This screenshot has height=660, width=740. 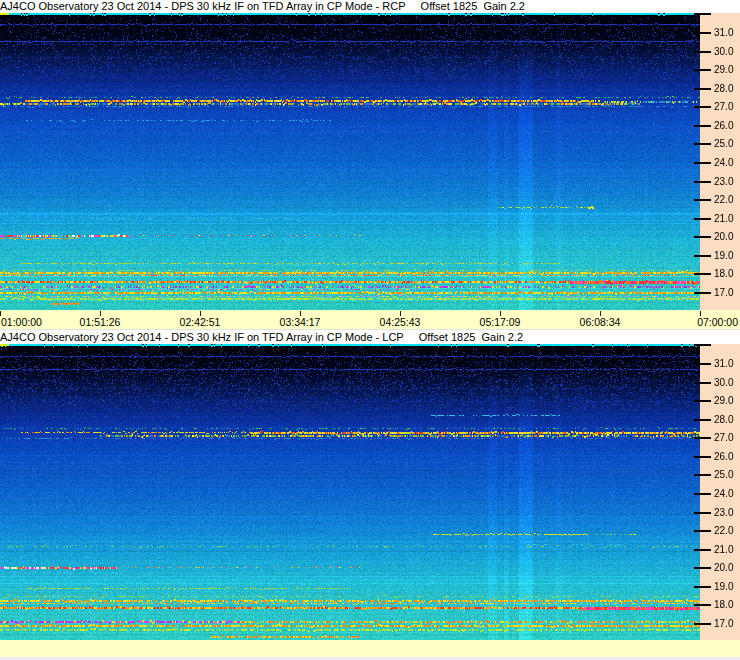 I want to click on time-label: 02:42:51, so click(x=200, y=322).